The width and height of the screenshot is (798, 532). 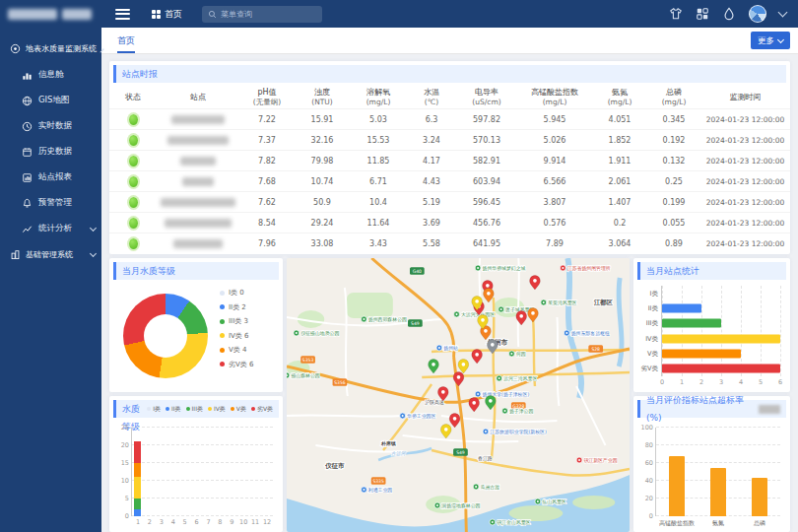 I want to click on tab-home: 首页, so click(x=126, y=40).